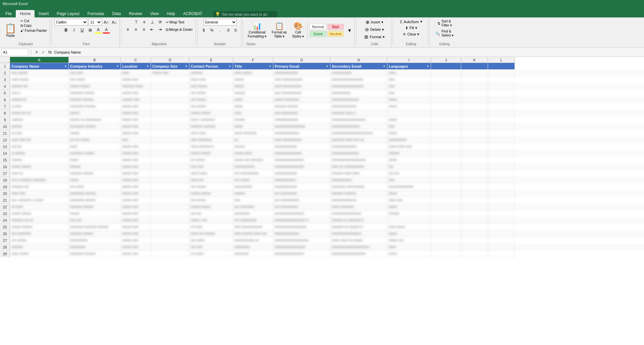 Image resolution: width=644 pixels, height=345 pixels. Describe the element at coordinates (136, 14) in the screenshot. I see `tab-review: Review` at that location.